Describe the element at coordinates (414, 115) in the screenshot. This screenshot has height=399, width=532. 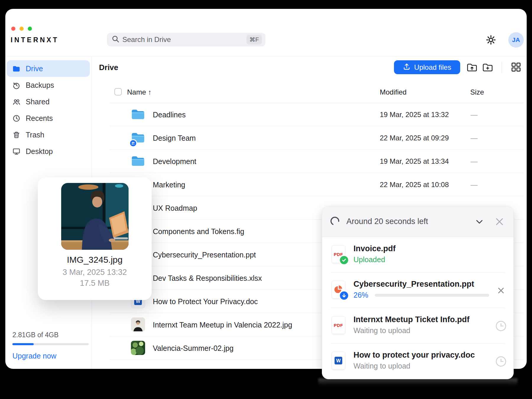
I see `modified-date: 19 Mar, 2025 at 13:32` at that location.